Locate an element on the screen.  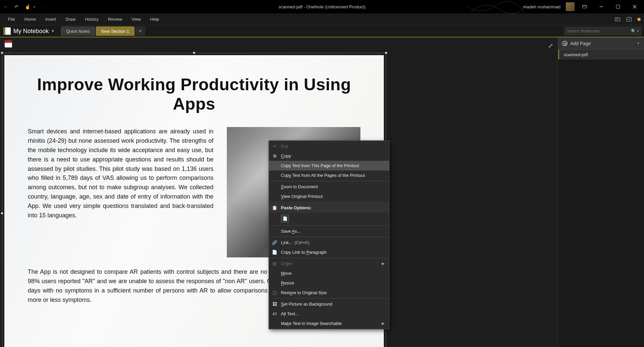
minimize-button is located at coordinates (601, 7).